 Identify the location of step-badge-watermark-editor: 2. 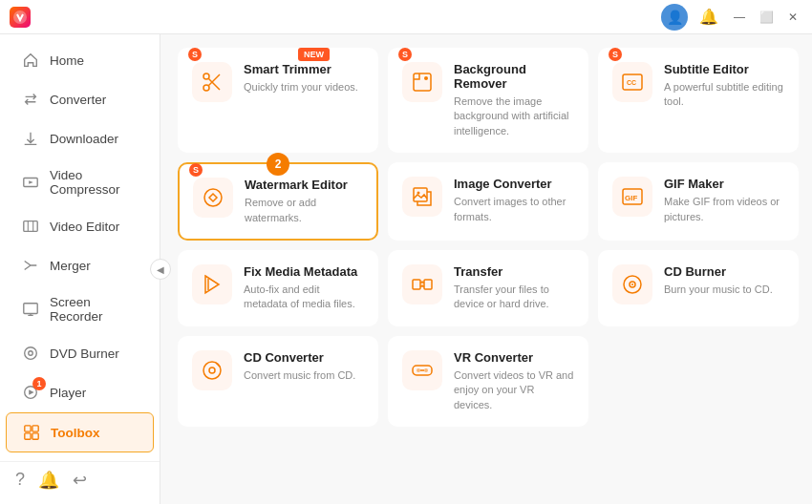
(278, 164).